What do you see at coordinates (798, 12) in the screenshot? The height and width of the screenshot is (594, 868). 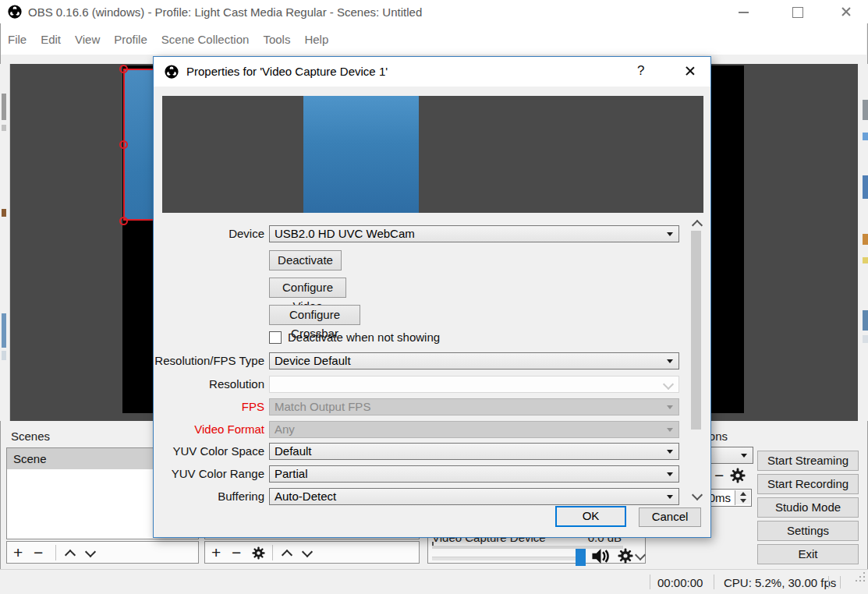 I see `maximize-icon` at bounding box center [798, 12].